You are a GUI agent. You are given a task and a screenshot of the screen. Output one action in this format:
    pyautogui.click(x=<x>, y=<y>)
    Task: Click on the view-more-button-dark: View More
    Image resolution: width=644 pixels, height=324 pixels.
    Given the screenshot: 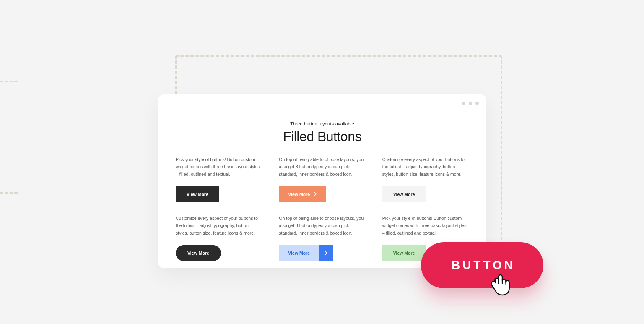 What is the action you would take?
    pyautogui.click(x=197, y=194)
    